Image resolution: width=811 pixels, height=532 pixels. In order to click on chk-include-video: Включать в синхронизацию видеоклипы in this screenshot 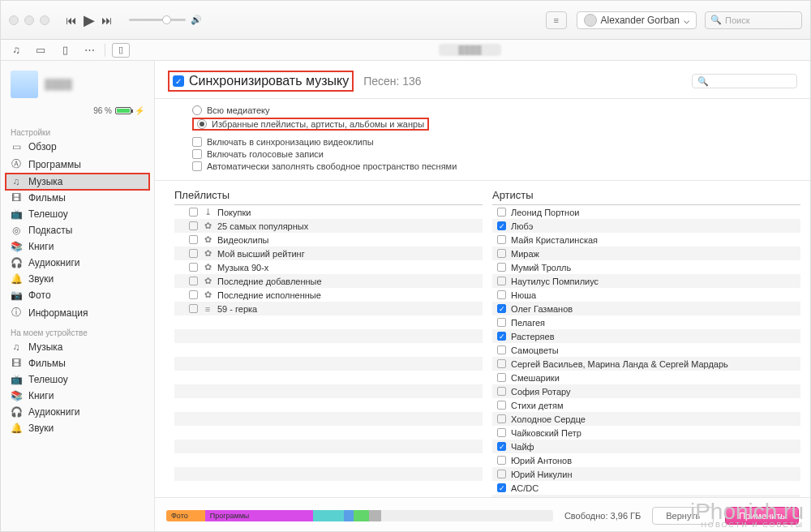, I will do `click(495, 141)`.